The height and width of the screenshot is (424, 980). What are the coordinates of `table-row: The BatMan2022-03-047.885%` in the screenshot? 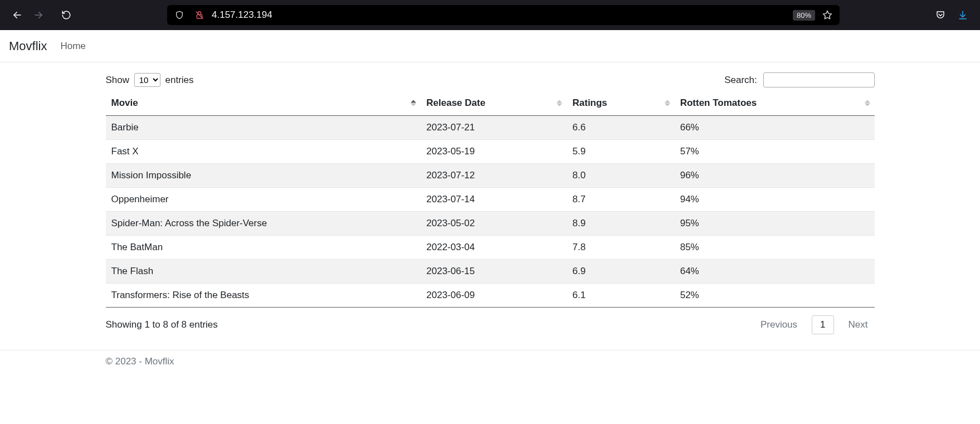 It's located at (490, 247).